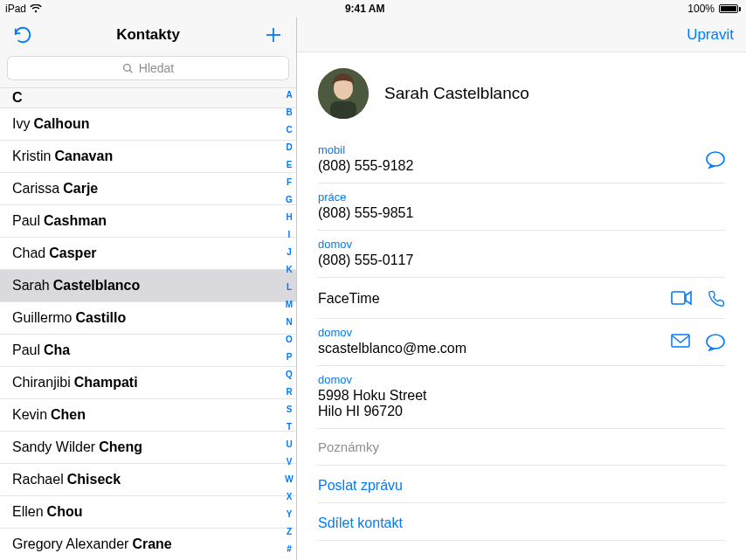 This screenshot has height=560, width=746. I want to click on index-letter: A, so click(288, 95).